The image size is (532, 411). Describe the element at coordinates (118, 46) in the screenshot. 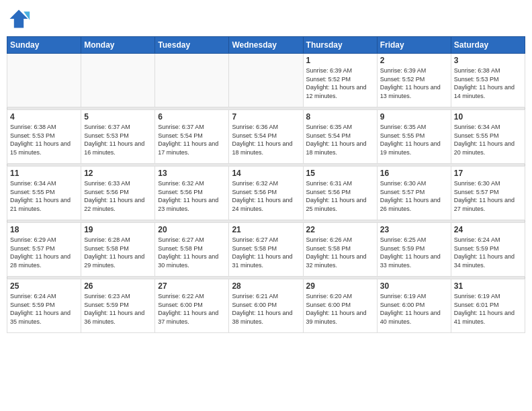

I see `day-of-week-header: Monday` at that location.